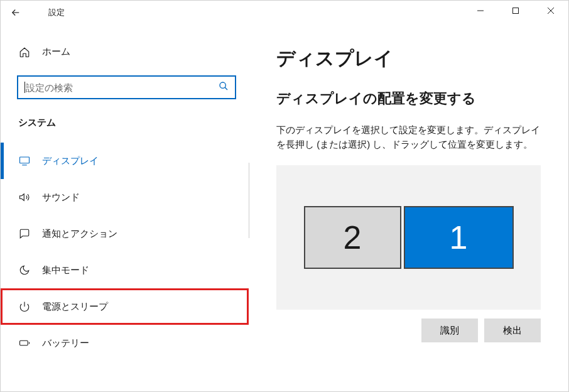 This screenshot has height=392, width=569. What do you see at coordinates (516, 11) in the screenshot?
I see `maximize-icon` at bounding box center [516, 11].